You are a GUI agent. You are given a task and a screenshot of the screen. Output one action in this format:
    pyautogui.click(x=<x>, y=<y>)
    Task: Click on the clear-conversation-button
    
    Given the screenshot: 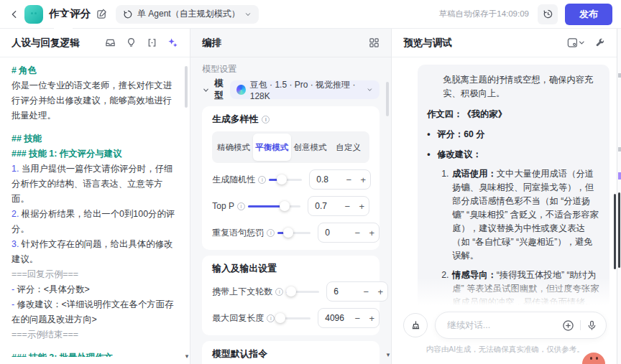 What is the action you would take?
    pyautogui.click(x=415, y=325)
    